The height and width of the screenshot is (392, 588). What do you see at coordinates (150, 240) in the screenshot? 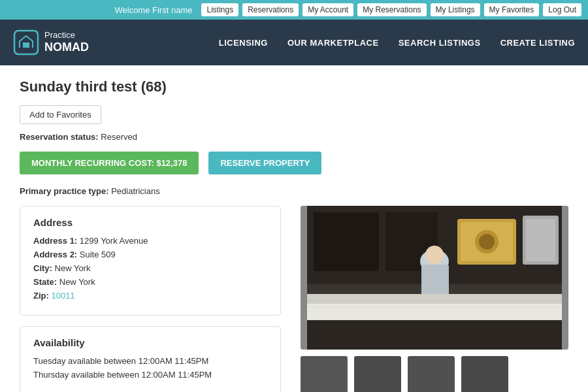
I see `address1-row: Address 1: 1299 York Avenue` at bounding box center [150, 240].